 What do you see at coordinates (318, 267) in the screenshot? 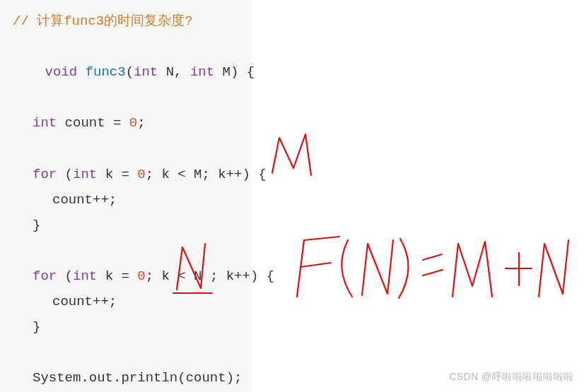
I see `hand-f-icon` at bounding box center [318, 267].